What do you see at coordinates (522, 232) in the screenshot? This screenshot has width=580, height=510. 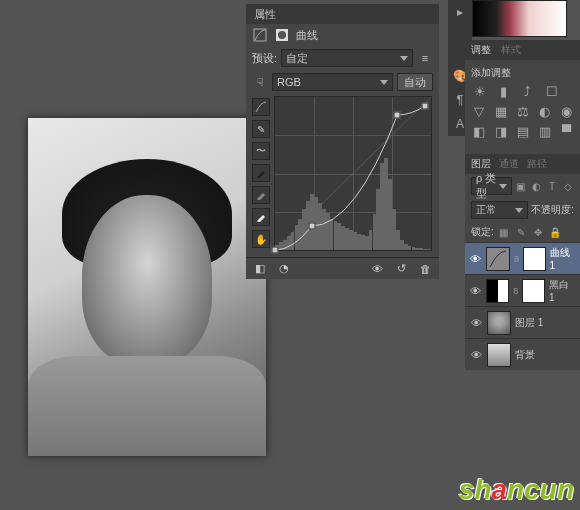 I see `layer-lock-row: 锁定: ▦ ✎ ✥ 🔒` at bounding box center [522, 232].